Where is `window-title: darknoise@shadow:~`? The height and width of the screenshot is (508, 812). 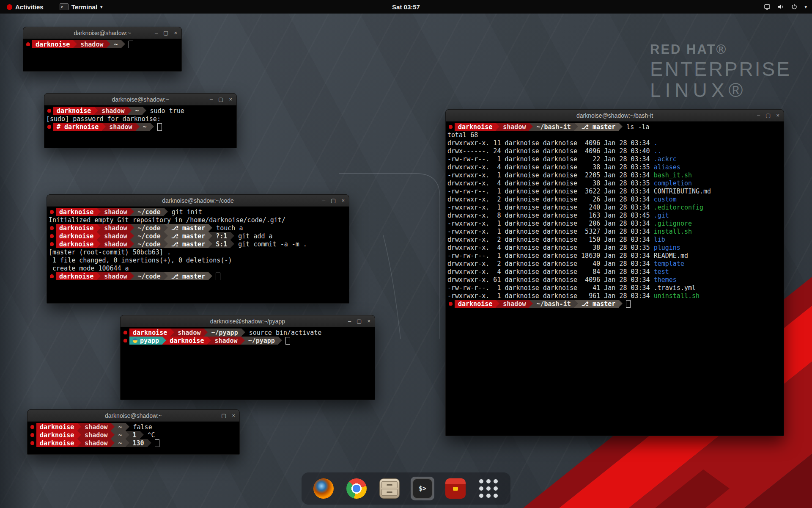
window-title: darknoise@shadow:~ is located at coordinates (134, 416).